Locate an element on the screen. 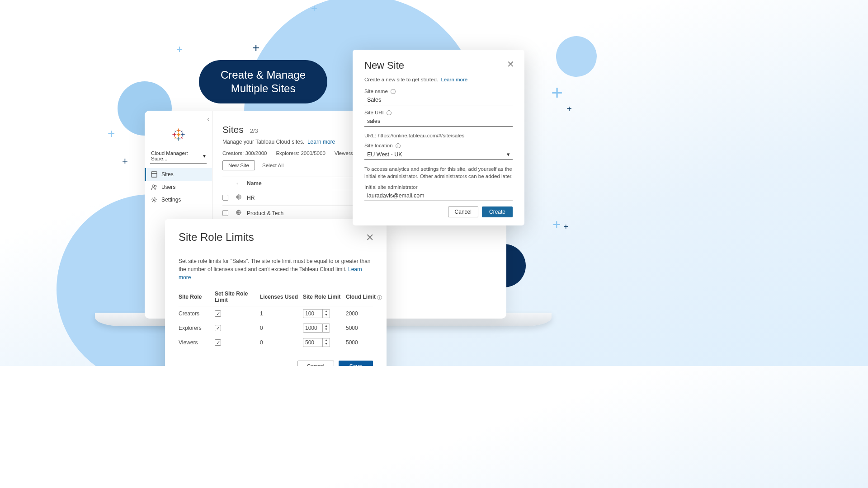 The image size is (868, 488). site-uri-label: Site URIi is located at coordinates (439, 113).